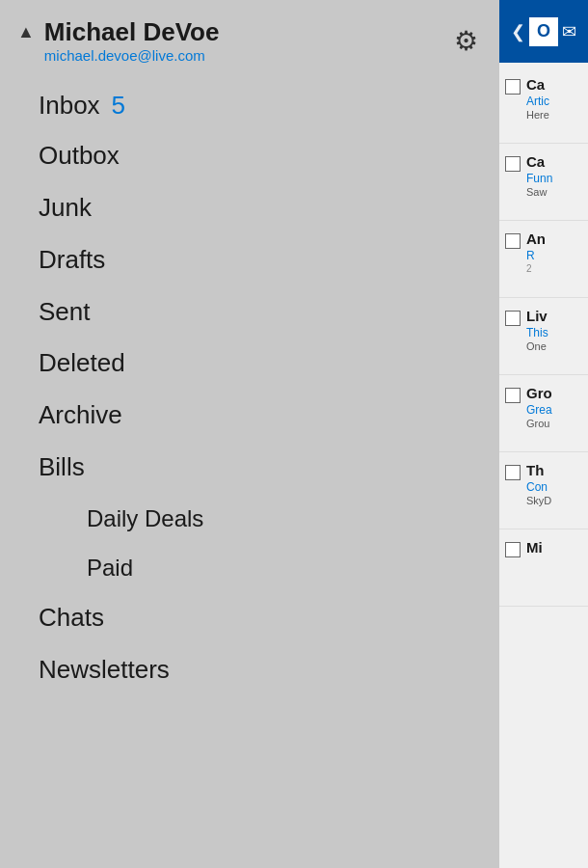 This screenshot has height=868, width=588. What do you see at coordinates (554, 548) in the screenshot?
I see `email-content: Mi` at bounding box center [554, 548].